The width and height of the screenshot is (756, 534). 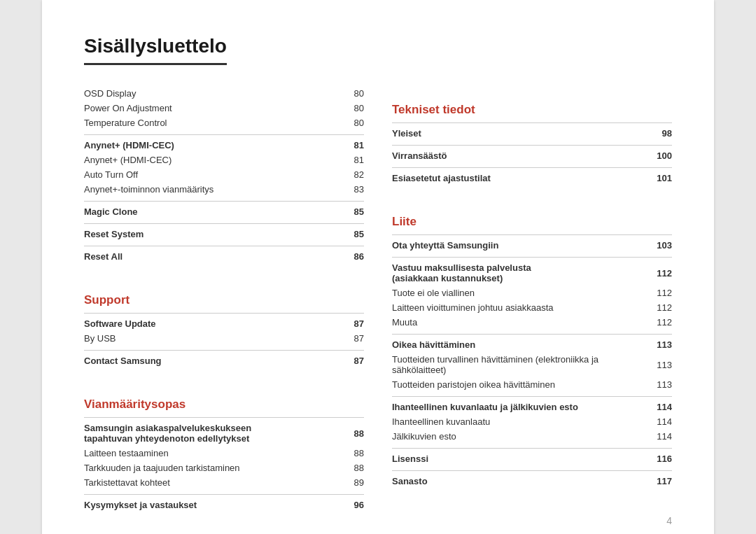 What do you see at coordinates (532, 459) in the screenshot?
I see `list-item: Lisenssi 116` at bounding box center [532, 459].